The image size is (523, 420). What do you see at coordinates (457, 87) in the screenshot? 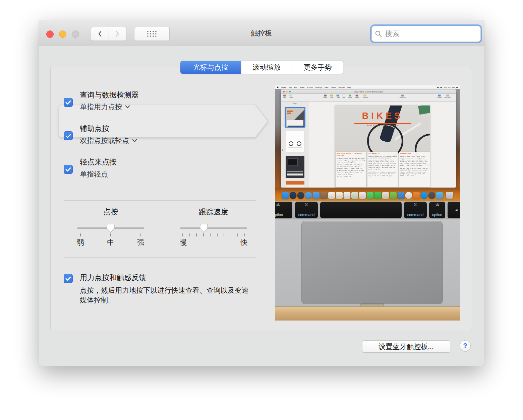
I see `spotlight-icon` at bounding box center [457, 87].